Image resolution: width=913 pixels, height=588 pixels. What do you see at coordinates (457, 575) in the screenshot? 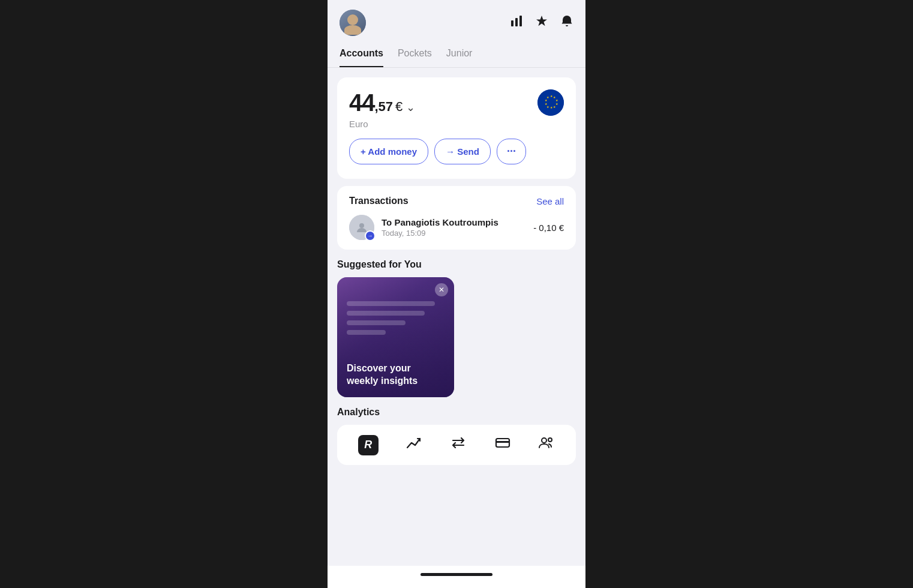
I see `home-indicator` at bounding box center [457, 575].